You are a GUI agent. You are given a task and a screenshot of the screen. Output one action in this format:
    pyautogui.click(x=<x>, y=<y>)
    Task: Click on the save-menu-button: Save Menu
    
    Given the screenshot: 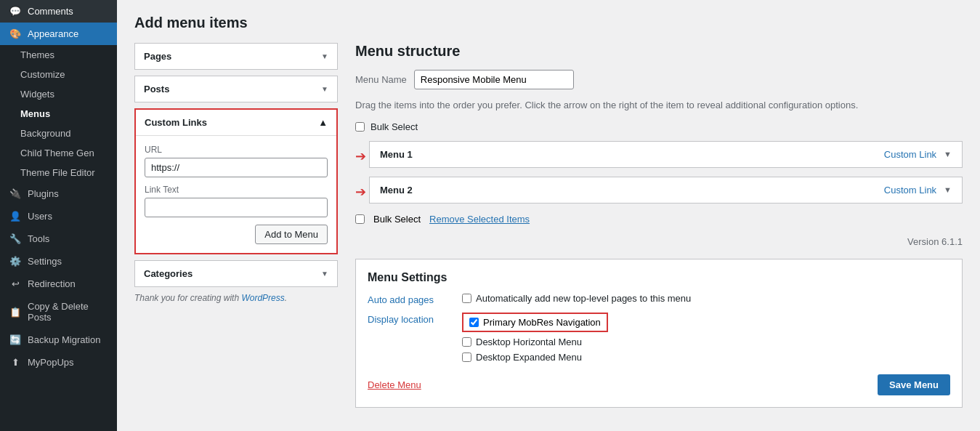 What is the action you would take?
    pyautogui.click(x=914, y=385)
    